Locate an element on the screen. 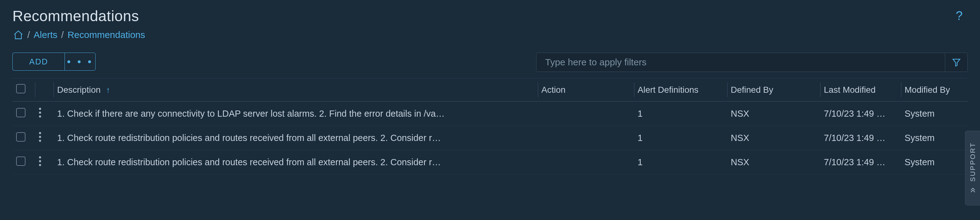 Image resolution: width=980 pixels, height=220 pixels. filter-input is located at coordinates (741, 62).